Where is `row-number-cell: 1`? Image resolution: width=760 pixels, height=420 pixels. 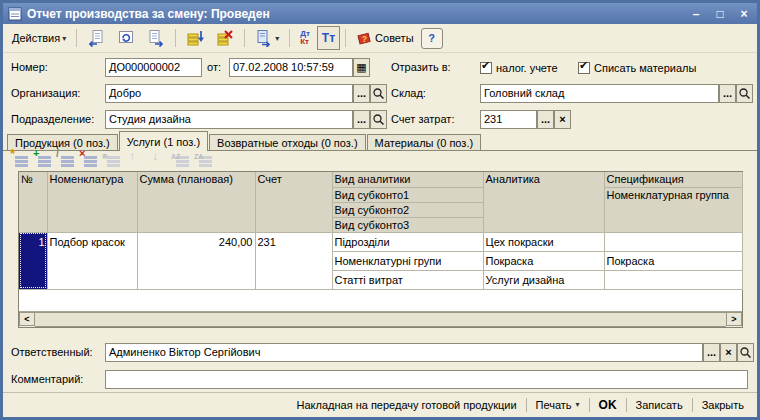
row-number-cell: 1 is located at coordinates (33, 260).